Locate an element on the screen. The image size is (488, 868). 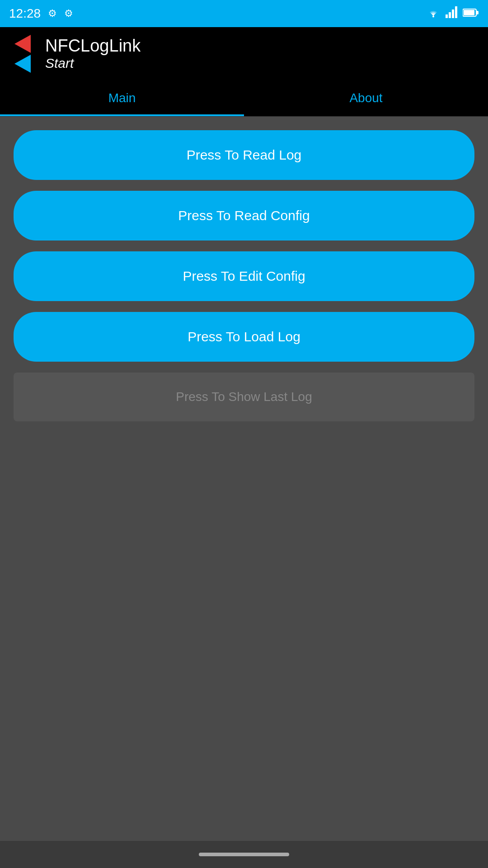
signal-icon is located at coordinates (451, 14).